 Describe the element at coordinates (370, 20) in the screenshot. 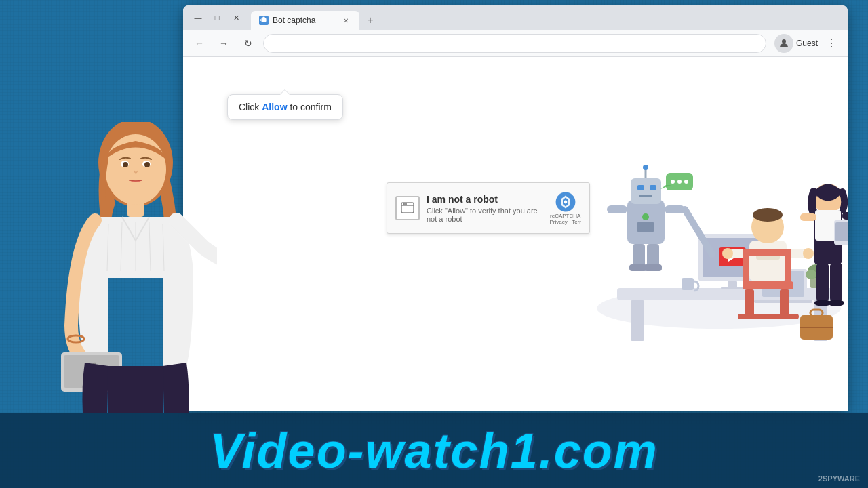

I see `new-tab-button: +` at that location.